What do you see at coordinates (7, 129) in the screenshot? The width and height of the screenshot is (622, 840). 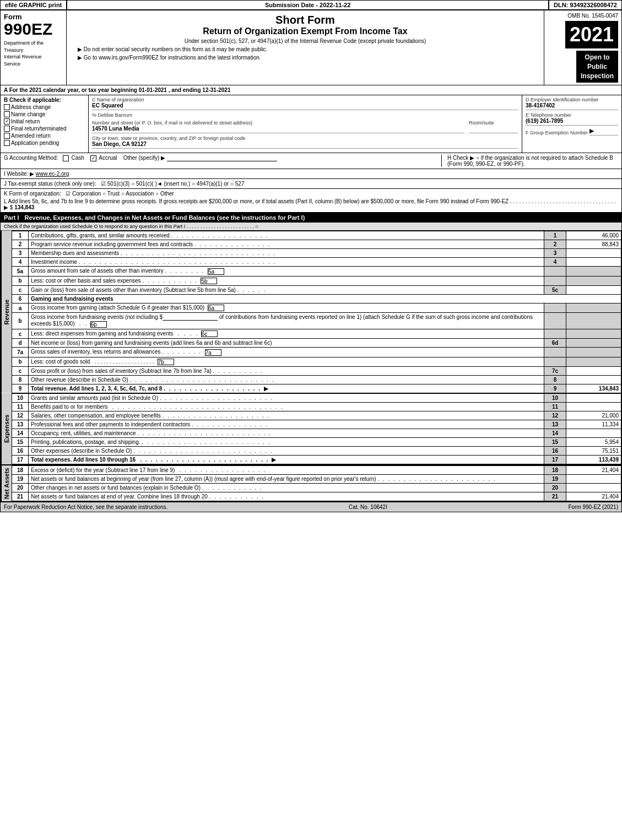 I see `checkbox-final-return-icon` at bounding box center [7, 129].